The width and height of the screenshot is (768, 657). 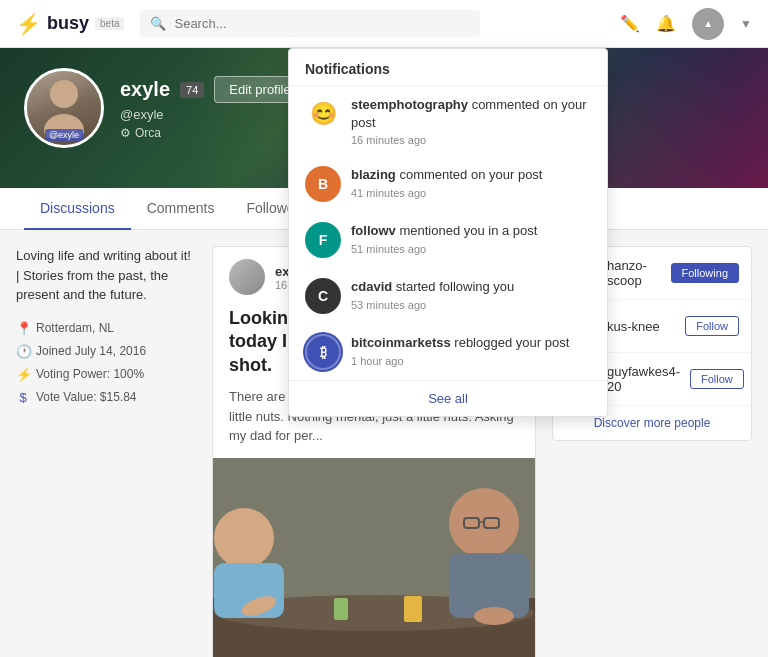 I want to click on post-author-avatar, so click(x=247, y=277).